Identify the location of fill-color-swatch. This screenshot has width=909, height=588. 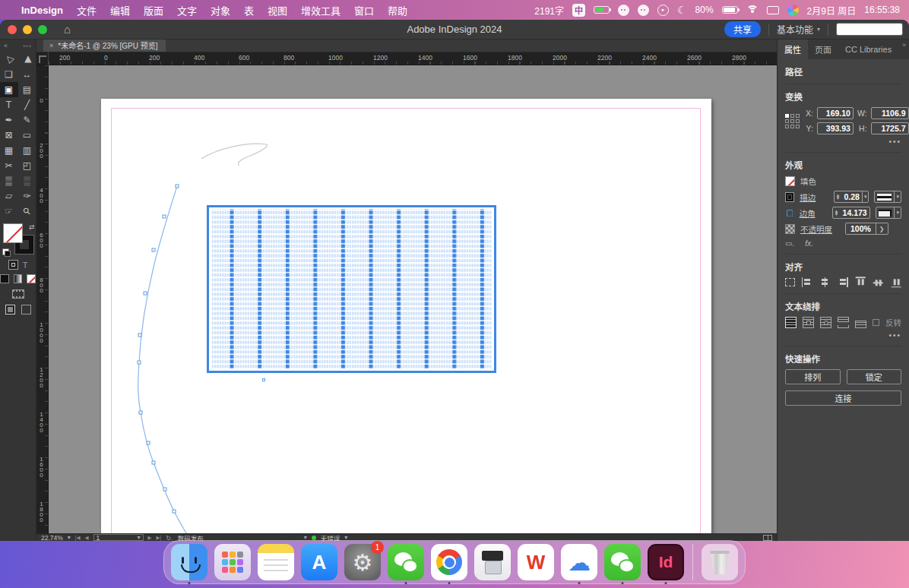
(790, 181).